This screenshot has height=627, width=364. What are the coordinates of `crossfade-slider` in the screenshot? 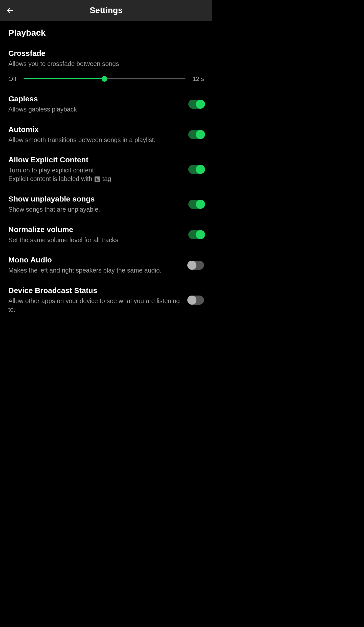 It's located at (105, 79).